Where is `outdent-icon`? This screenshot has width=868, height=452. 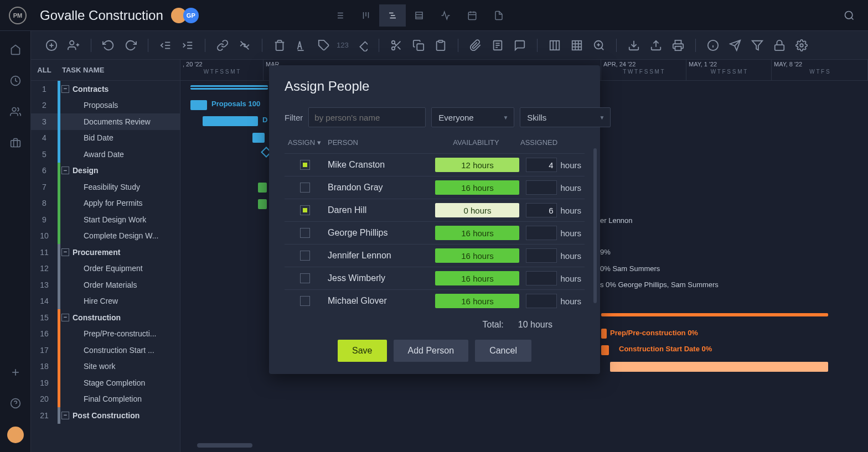 outdent-icon is located at coordinates (166, 45).